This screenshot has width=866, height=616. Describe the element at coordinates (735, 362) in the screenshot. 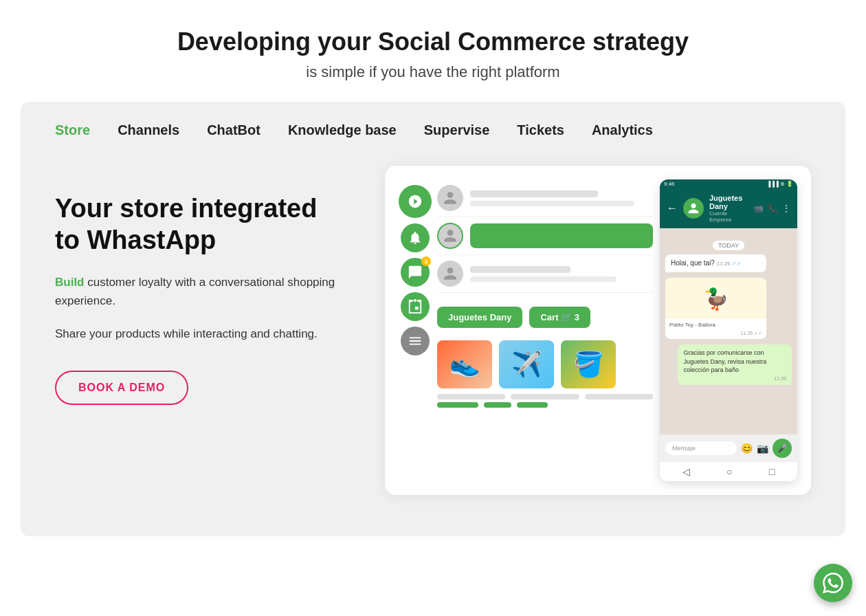

I see `wa-reply-text: Gracias por comunicarse con Juguetes Dan…` at that location.